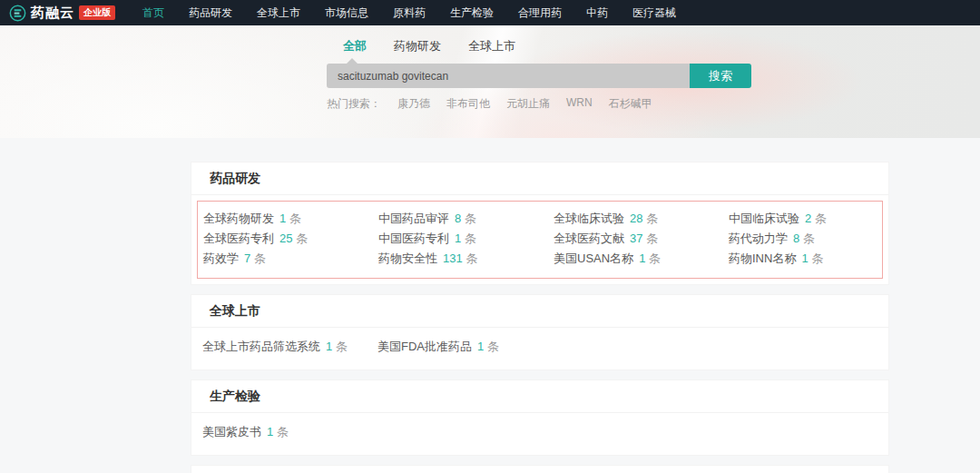 Image resolution: width=980 pixels, height=473 pixels. What do you see at coordinates (540, 13) in the screenshot?
I see `nav-item-合理用药: 合理用药` at bounding box center [540, 13].